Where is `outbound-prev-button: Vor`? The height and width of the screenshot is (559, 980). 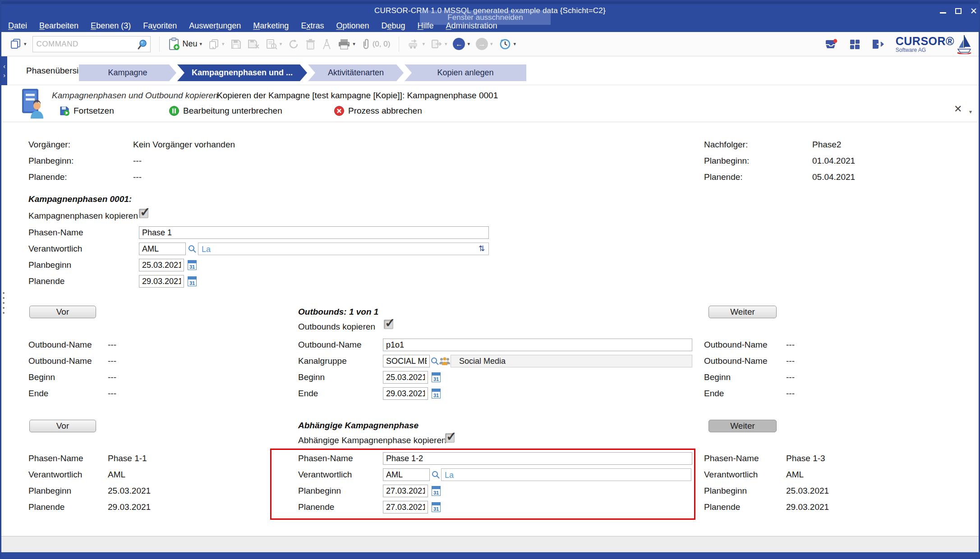
outbound-prev-button: Vor is located at coordinates (63, 312).